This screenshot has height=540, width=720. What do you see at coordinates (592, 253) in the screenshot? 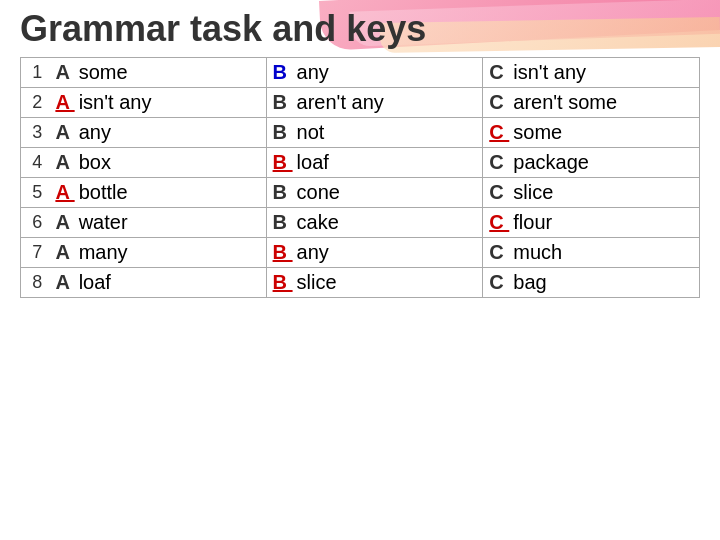
I see `col-c-cell: C much` at bounding box center [592, 253].